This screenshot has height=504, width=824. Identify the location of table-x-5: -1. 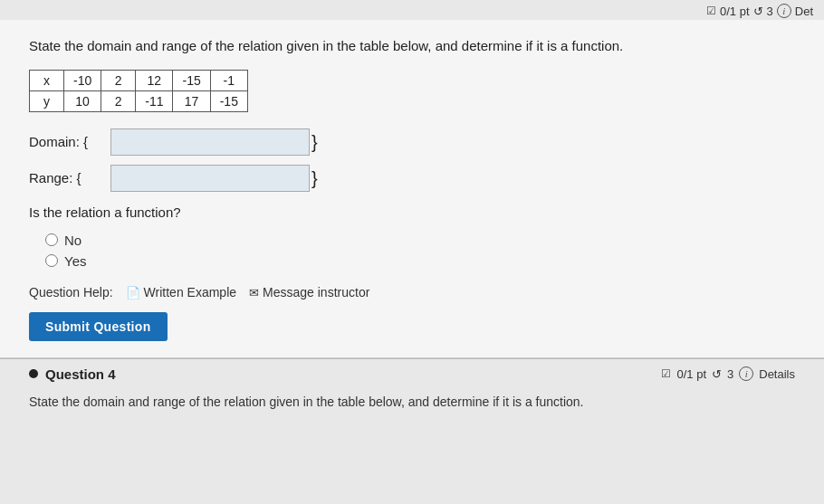
(228, 80).